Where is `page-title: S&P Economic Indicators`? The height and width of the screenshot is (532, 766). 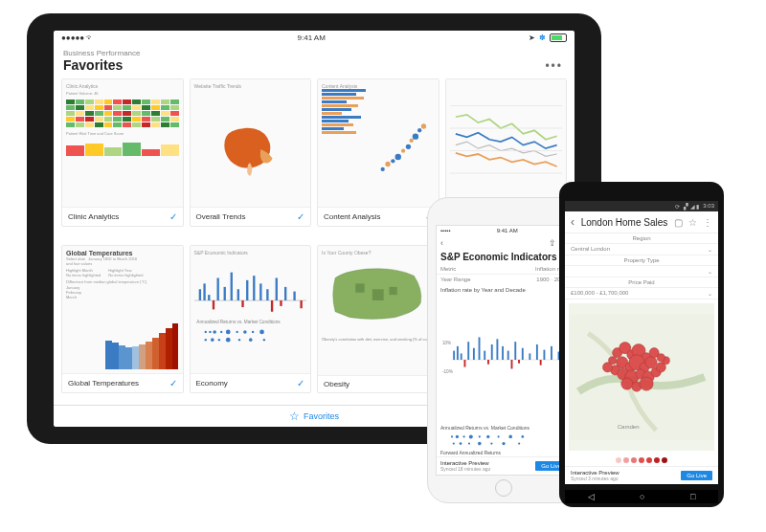 page-title: S&P Economic Indicators is located at coordinates (504, 256).